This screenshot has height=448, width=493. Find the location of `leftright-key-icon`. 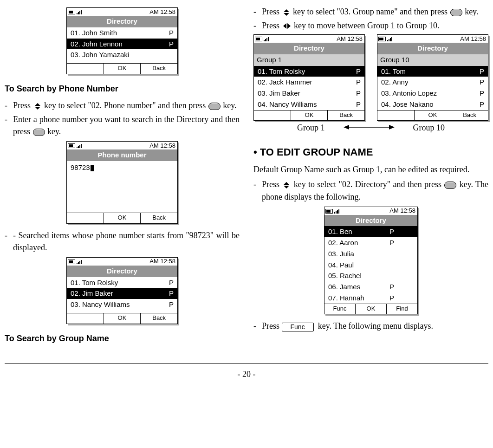

leftright-key-icon is located at coordinates (287, 26).